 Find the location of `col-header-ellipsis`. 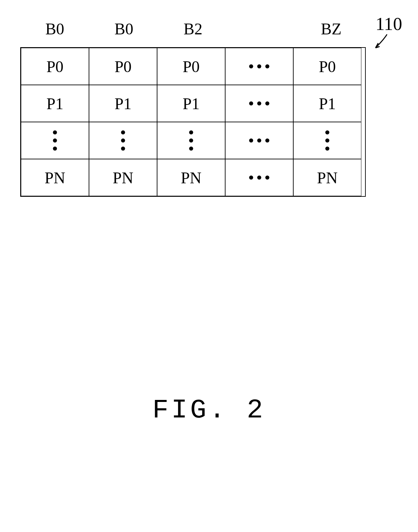

col-header-ellipsis is located at coordinates (262, 29).